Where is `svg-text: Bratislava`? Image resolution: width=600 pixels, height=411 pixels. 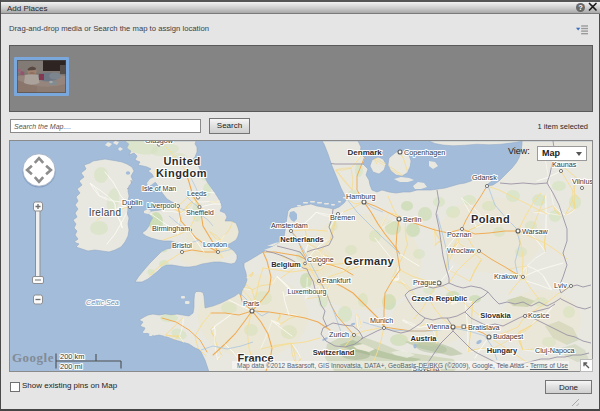 svg-text: Bratislava is located at coordinates (484, 328).